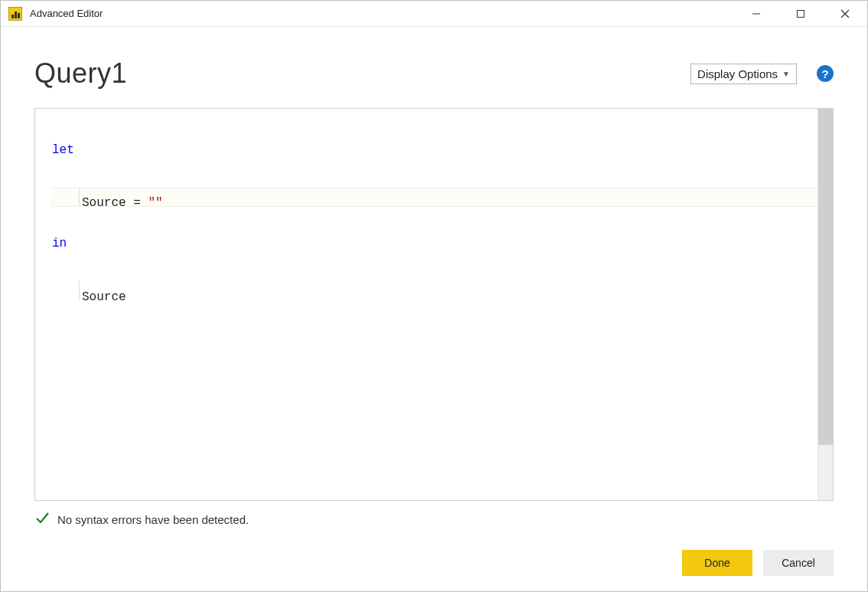 The height and width of the screenshot is (592, 868). What do you see at coordinates (81, 74) in the screenshot?
I see `query-title: Query1` at bounding box center [81, 74].